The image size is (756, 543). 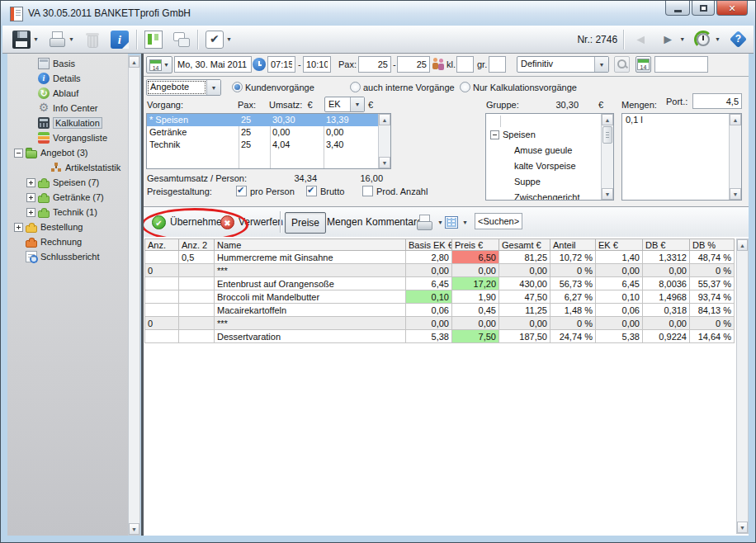 What do you see at coordinates (429, 222) in the screenshot?
I see `print-button: ▼` at bounding box center [429, 222].